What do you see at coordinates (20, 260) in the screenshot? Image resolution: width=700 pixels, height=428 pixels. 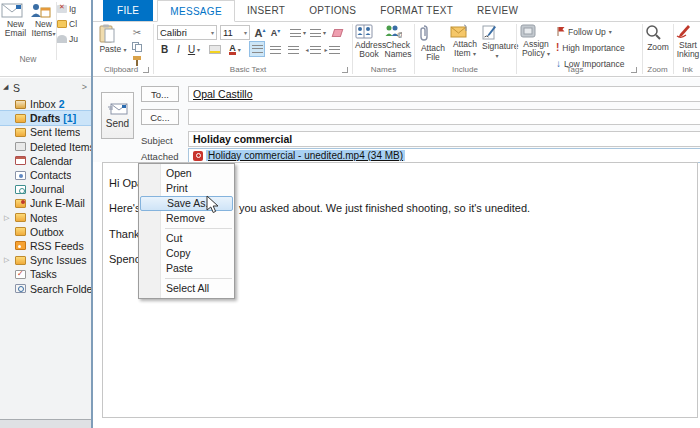 I see `sync-issues-icon` at bounding box center [20, 260].